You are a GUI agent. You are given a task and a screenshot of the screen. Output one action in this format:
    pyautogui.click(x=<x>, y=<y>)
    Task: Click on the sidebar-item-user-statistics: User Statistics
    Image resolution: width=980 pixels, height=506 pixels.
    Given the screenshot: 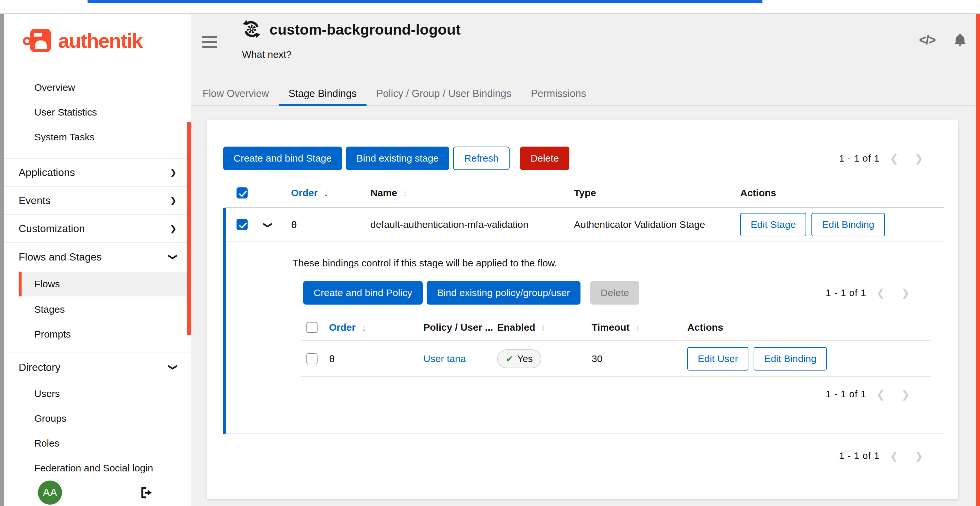 What is the action you would take?
    pyautogui.click(x=97, y=113)
    